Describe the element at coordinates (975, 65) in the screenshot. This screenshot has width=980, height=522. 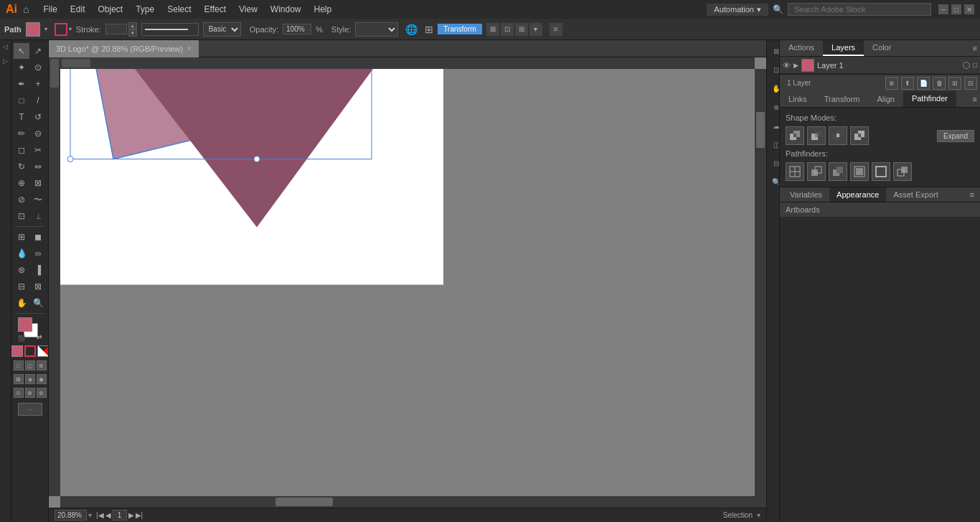
I see `layer-lock-icon: □` at that location.